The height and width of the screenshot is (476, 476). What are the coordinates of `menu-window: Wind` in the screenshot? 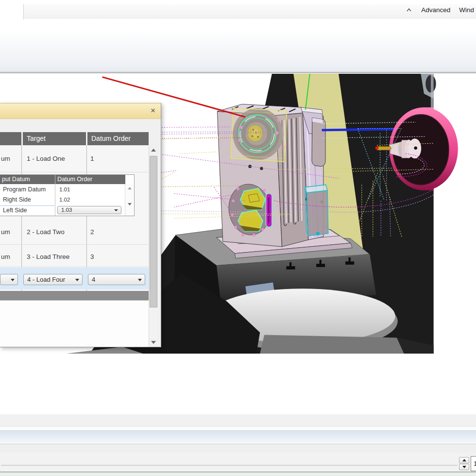 It's located at (466, 10).